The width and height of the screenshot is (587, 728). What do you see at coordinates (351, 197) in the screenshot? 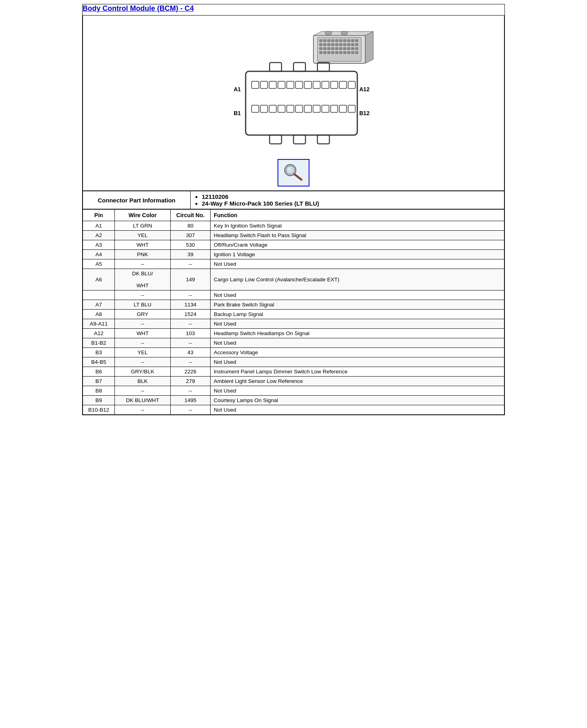
I see `connector-info-item-1: 12110206` at bounding box center [351, 197].